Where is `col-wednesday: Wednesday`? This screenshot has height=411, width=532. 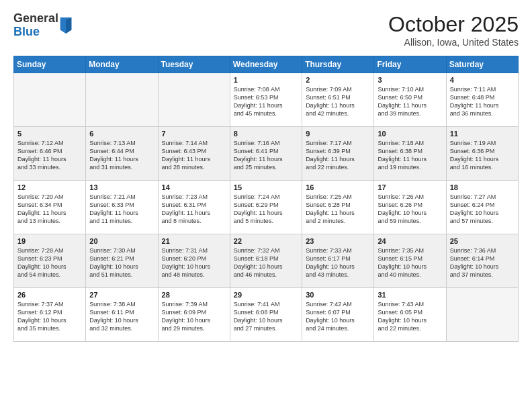
col-wednesday: Wednesday is located at coordinates (266, 64).